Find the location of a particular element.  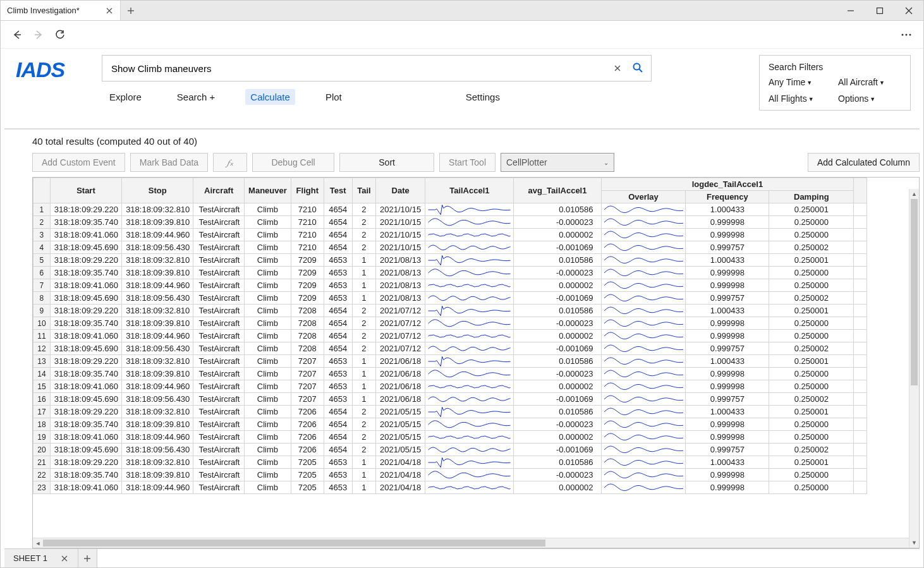

table-row: 12318:18:09:45.690318:18:09:56.430TestAi… is located at coordinates (450, 349).